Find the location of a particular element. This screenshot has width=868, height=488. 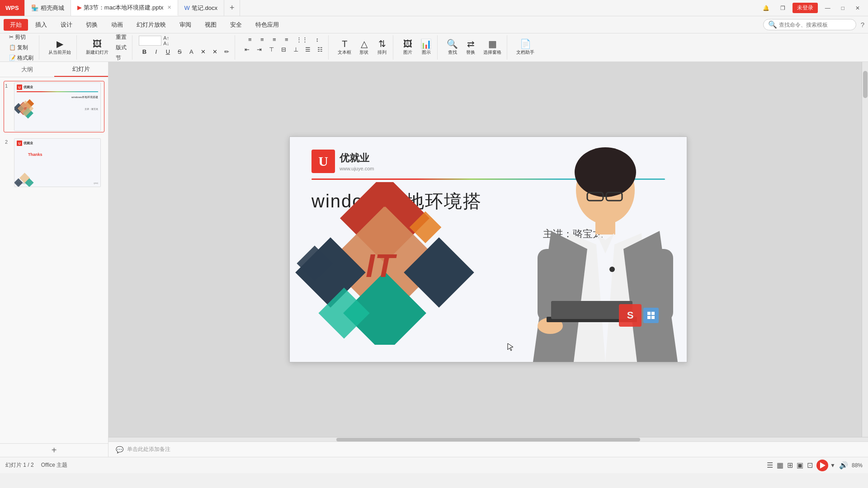

ribbon-tab-security: 安全 is located at coordinates (236, 25).